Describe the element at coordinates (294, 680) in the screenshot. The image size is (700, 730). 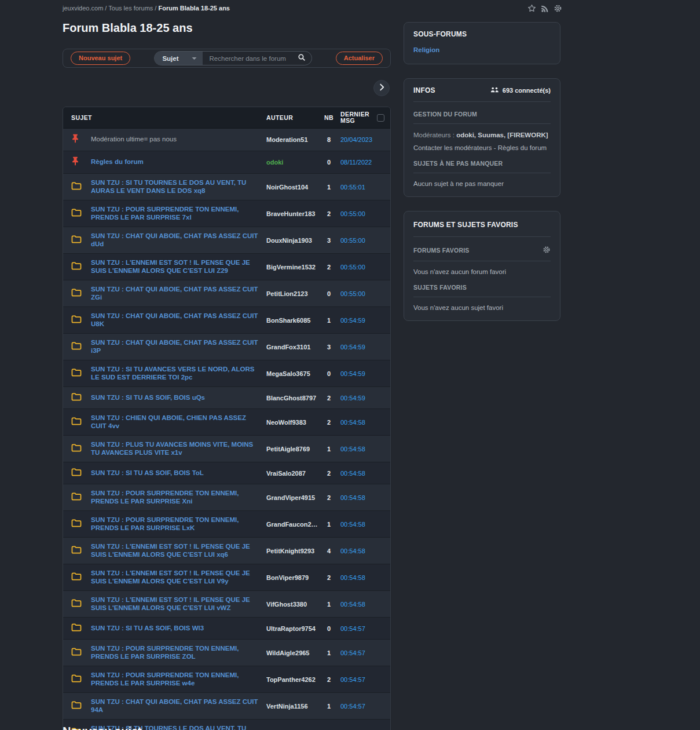
I see `topic-author: TopPanther4262` at that location.